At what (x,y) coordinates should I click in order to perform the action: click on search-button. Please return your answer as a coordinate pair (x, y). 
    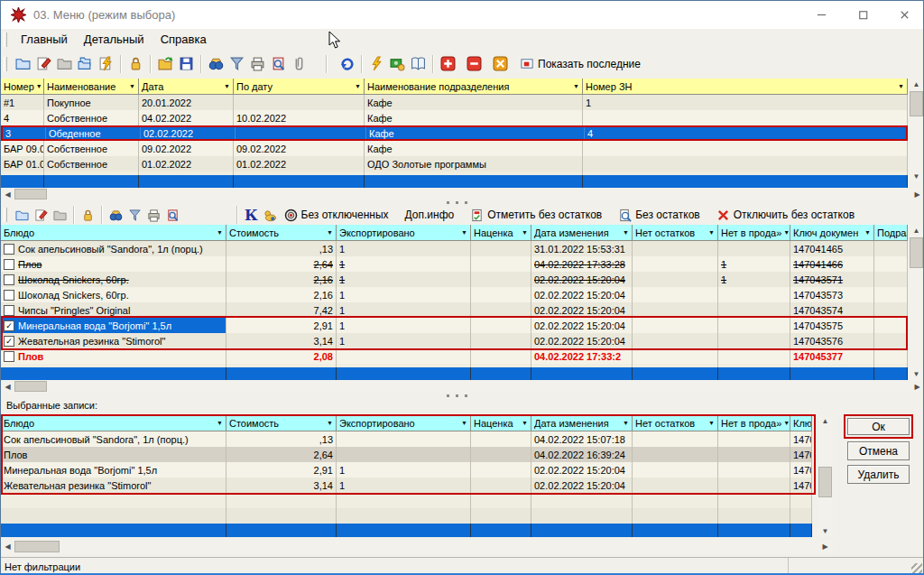
    Looking at the image, I should click on (217, 63).